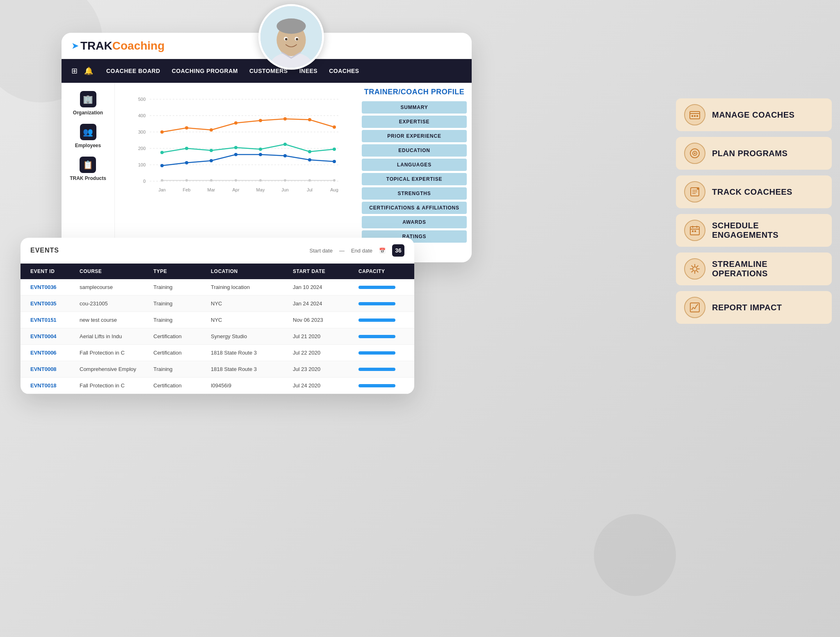 The image size is (840, 637). What do you see at coordinates (754, 192) in the screenshot?
I see `feature-track-coachees: TRACK COACHEES` at bounding box center [754, 192].